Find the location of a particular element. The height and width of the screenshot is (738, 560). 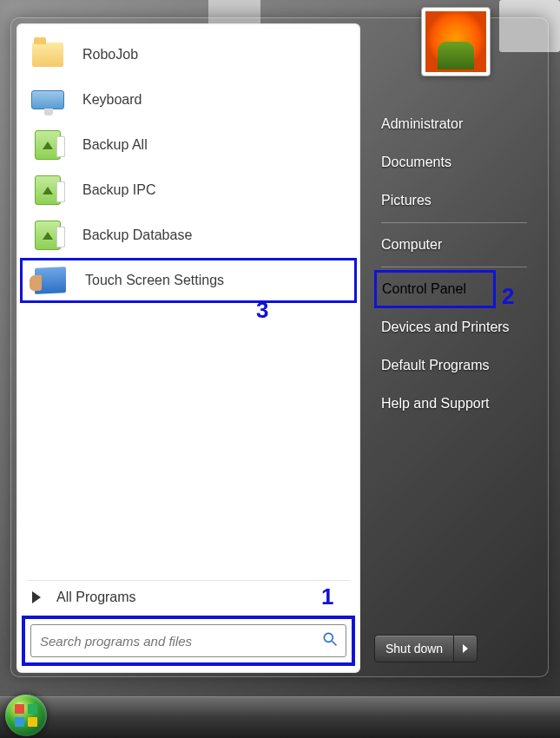

search-highlight-box is located at coordinates (188, 641).